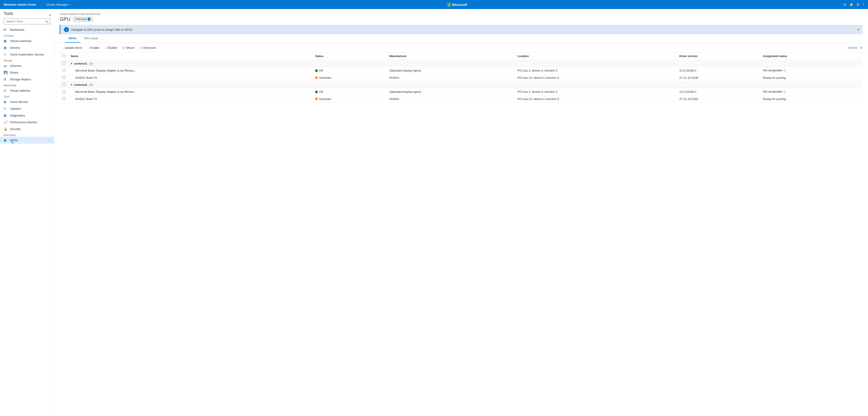 Image resolution: width=868 pixels, height=416 pixels. I want to click on sidebar-item-label: Servers, so click(30, 48).